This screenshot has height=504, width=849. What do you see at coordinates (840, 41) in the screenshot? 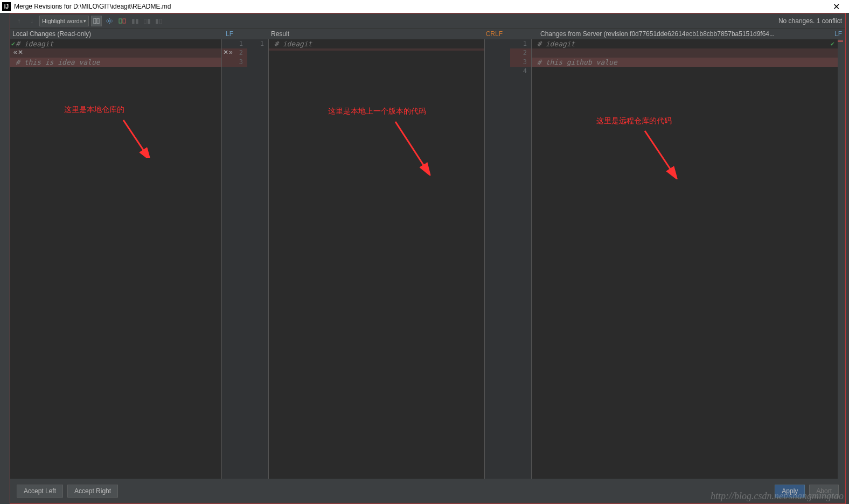
I see `conflict-marker` at bounding box center [840, 41].